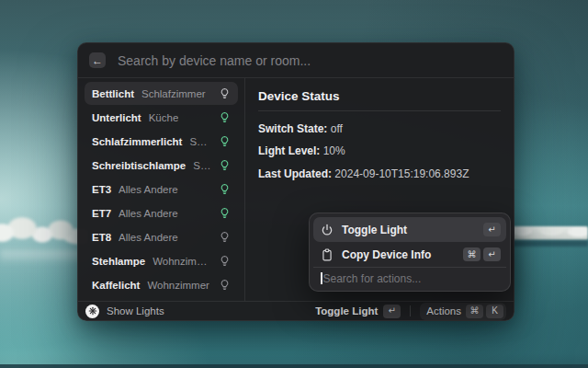 The width and height of the screenshot is (588, 368). Describe the element at coordinates (401, 174) in the screenshot. I see `field-value: 2024-09-10T15:19:06.893Z` at that location.